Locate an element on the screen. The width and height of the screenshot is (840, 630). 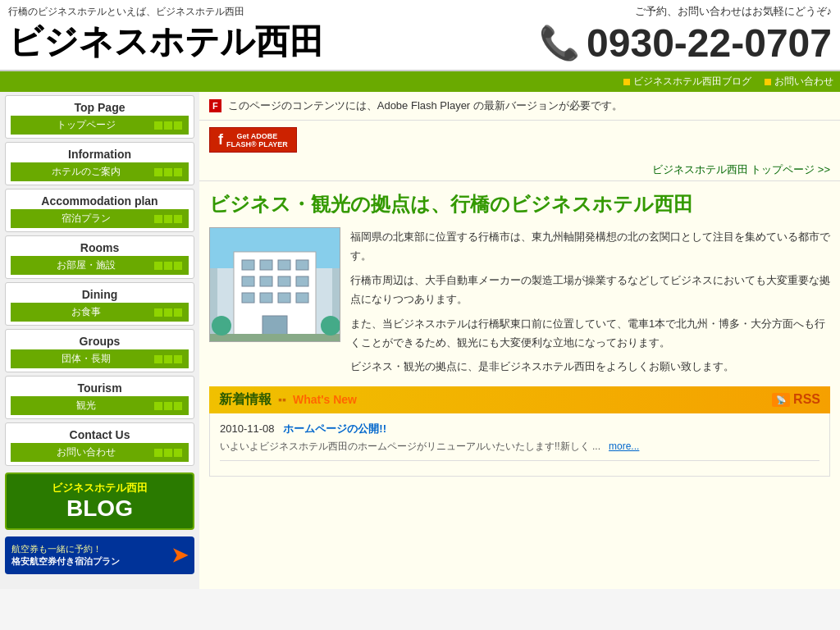
paragraph4: ビジネス・観光の拠点に、是非ビジネスホテル西田をよろしくお願い致します。 is located at coordinates (591, 366).